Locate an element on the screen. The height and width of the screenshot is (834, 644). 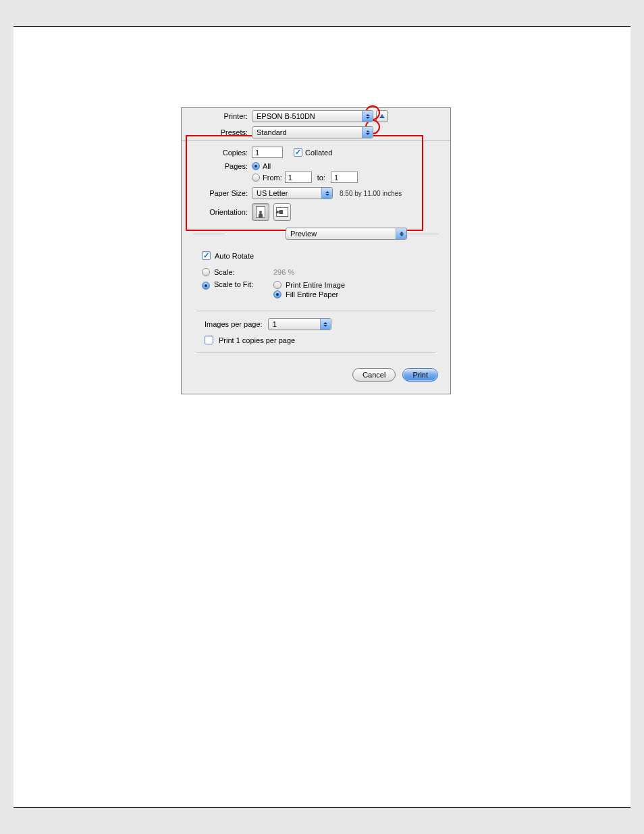
print-n-copies-row: Print 1 copies per page is located at coordinates (316, 340).